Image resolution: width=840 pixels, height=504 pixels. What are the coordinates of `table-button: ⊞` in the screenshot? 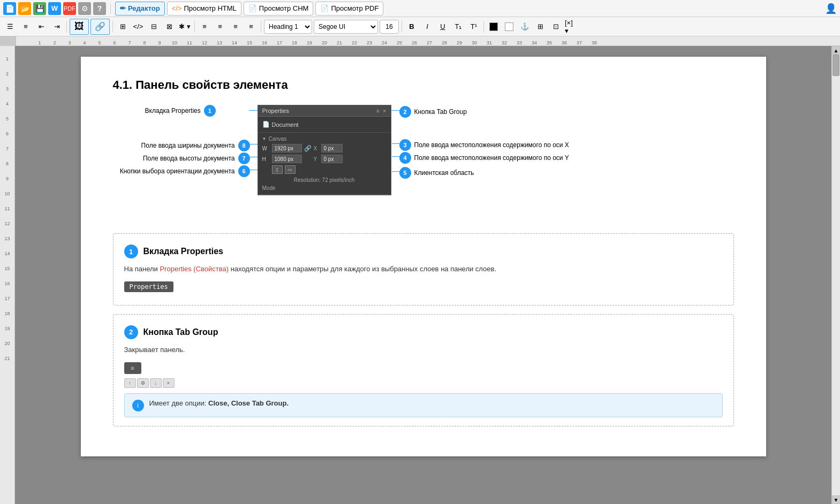 It's located at (123, 27).